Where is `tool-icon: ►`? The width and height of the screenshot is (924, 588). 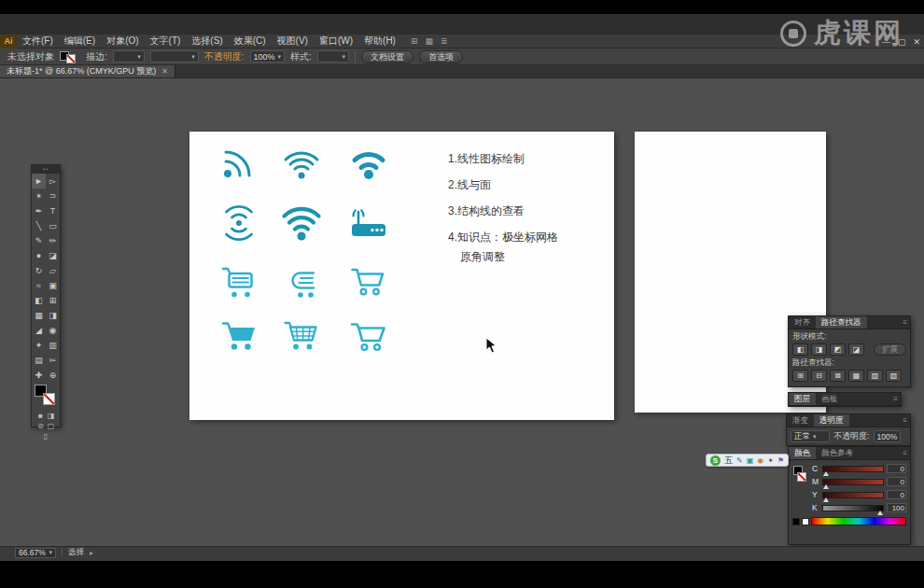
tool-icon: ► is located at coordinates (39, 181).